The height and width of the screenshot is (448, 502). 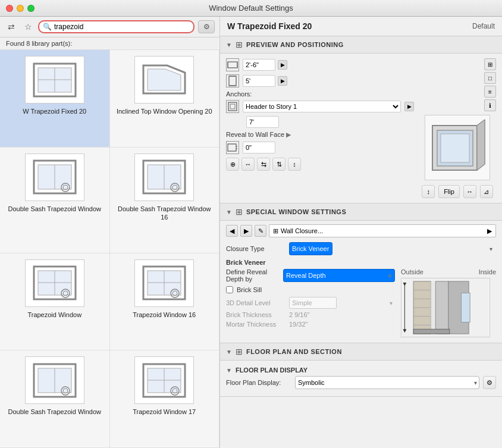 I want to click on library-item: Trapezoid Window 17, so click(x=165, y=399).